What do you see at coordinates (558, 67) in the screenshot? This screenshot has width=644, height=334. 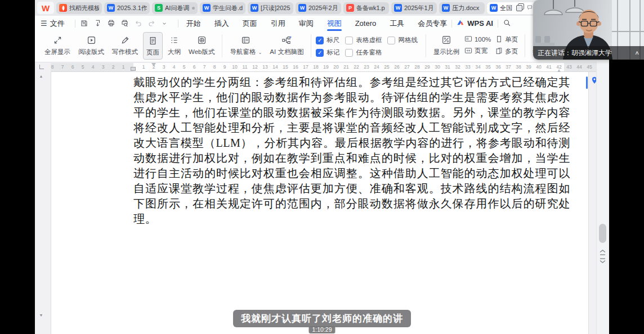 I see `ruler-number: 42` at bounding box center [558, 67].